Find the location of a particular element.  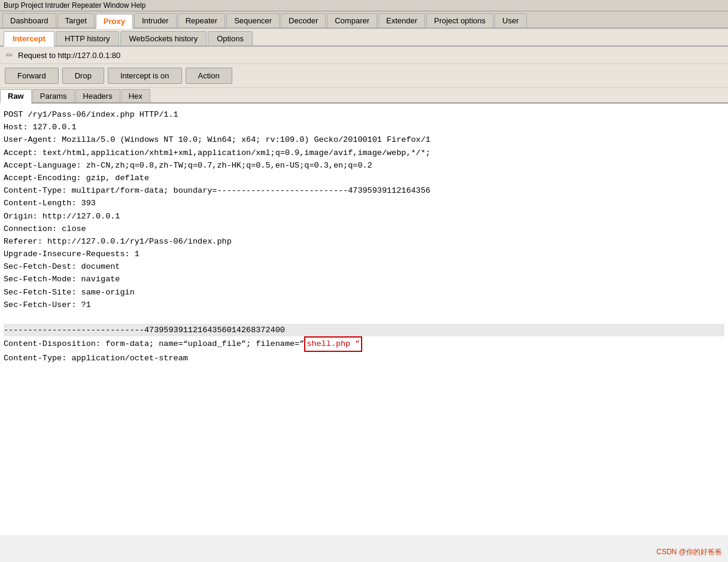

line-12: Upgrade-Insecure-Requests: 1 is located at coordinates (364, 254).